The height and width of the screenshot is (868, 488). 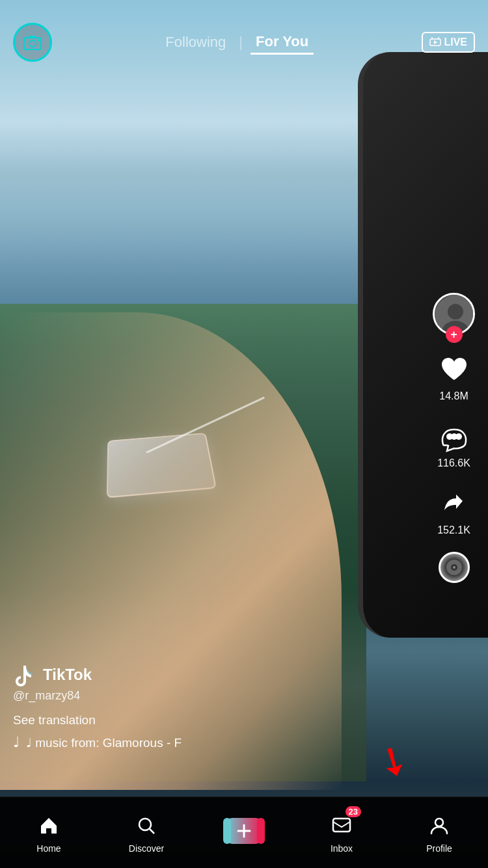 What do you see at coordinates (104, 743) in the screenshot?
I see `music-text: ♩ music from: Glamorous - F` at bounding box center [104, 743].